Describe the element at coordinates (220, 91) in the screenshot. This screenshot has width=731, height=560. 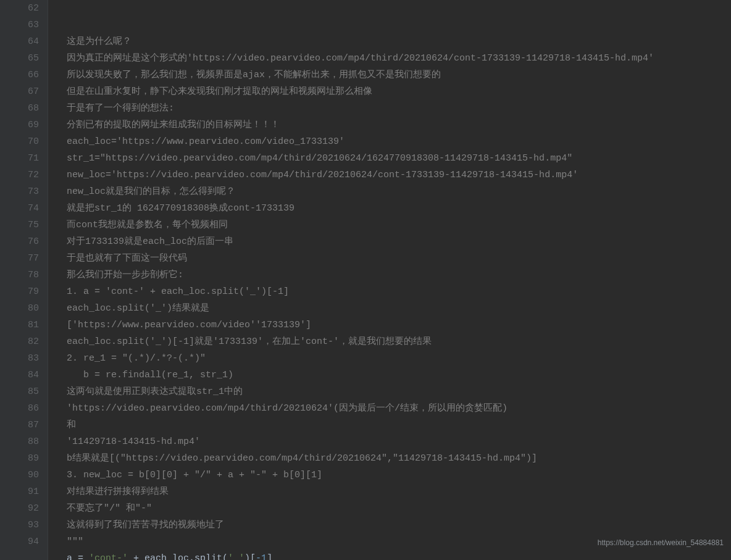
I see `comment-text: 但是在山重水复时，静下心来发现我们刚才提取的网址和视频网址那么相像` at that location.